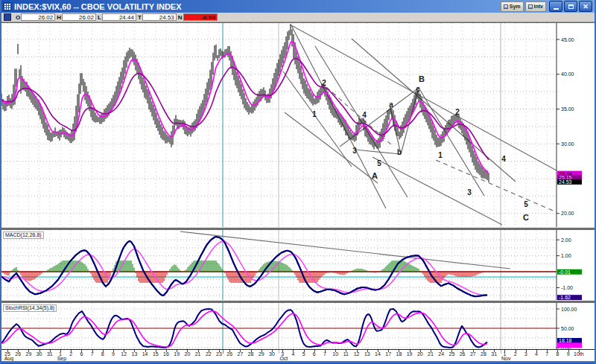 The image size is (596, 364). What do you see at coordinates (355, 150) in the screenshot?
I see `wave-label-3: 3` at bounding box center [355, 150].